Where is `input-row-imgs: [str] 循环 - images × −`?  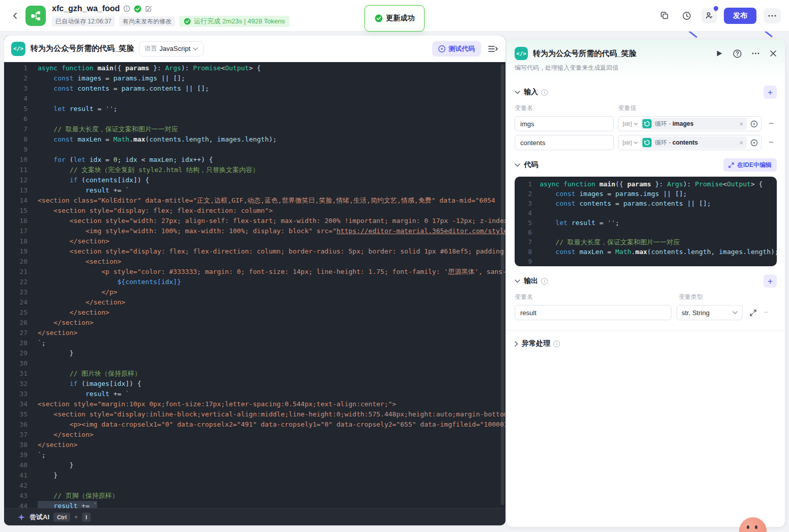 input-row-imgs: [str] 循环 - images × − is located at coordinates (645, 124).